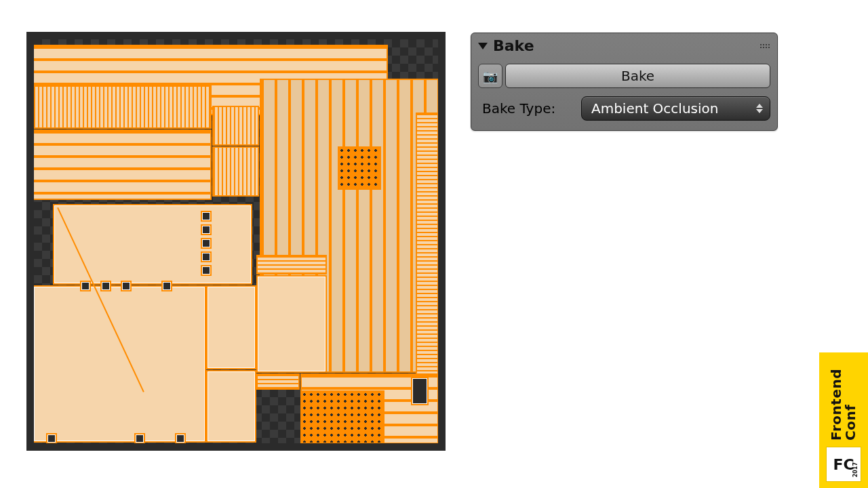 This screenshot has height=488, width=868. What do you see at coordinates (844, 465) in the screenshot?
I see `badge-logo-text: FC` at bounding box center [844, 465].